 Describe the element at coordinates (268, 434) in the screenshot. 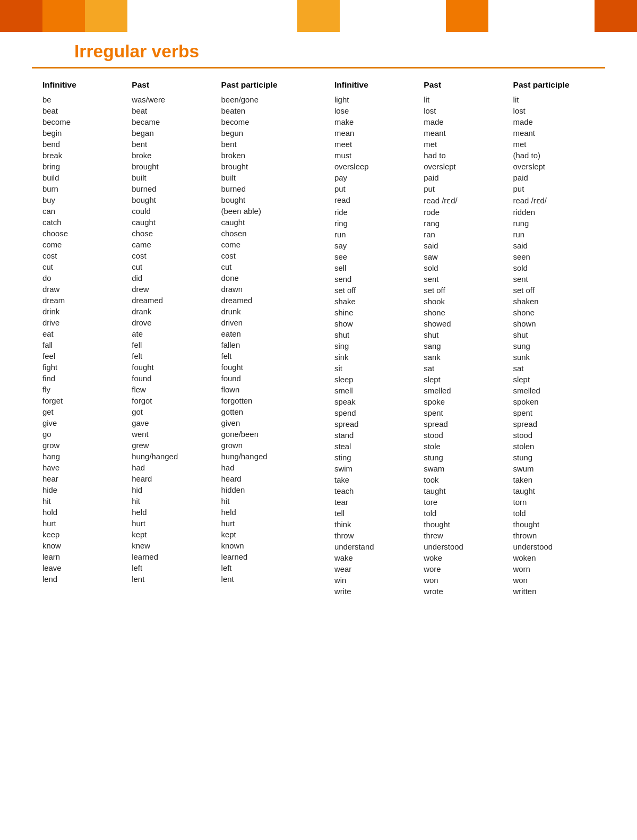

I see `pp-cell: gone/been` at that location.